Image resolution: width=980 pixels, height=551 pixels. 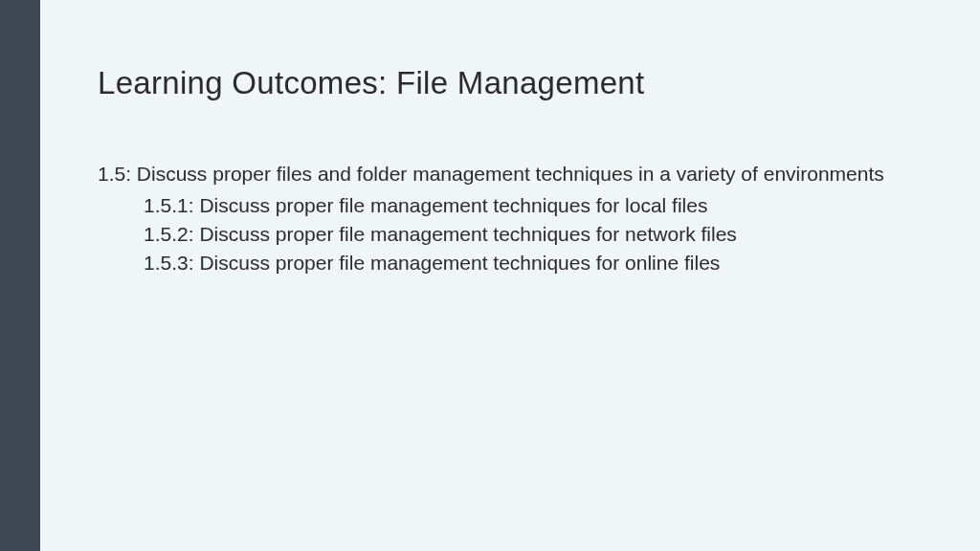 I want to click on sidebar-accent, so click(x=20, y=276).